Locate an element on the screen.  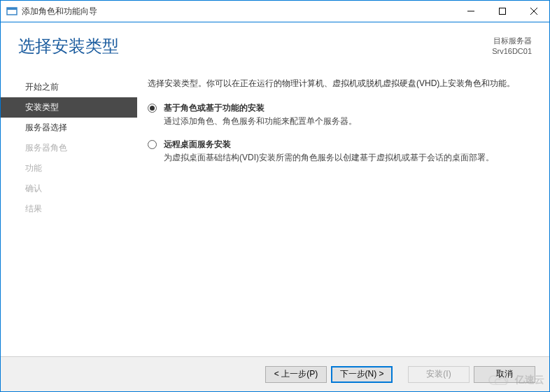
target-server-label: 目标服务器 is located at coordinates (512, 41).